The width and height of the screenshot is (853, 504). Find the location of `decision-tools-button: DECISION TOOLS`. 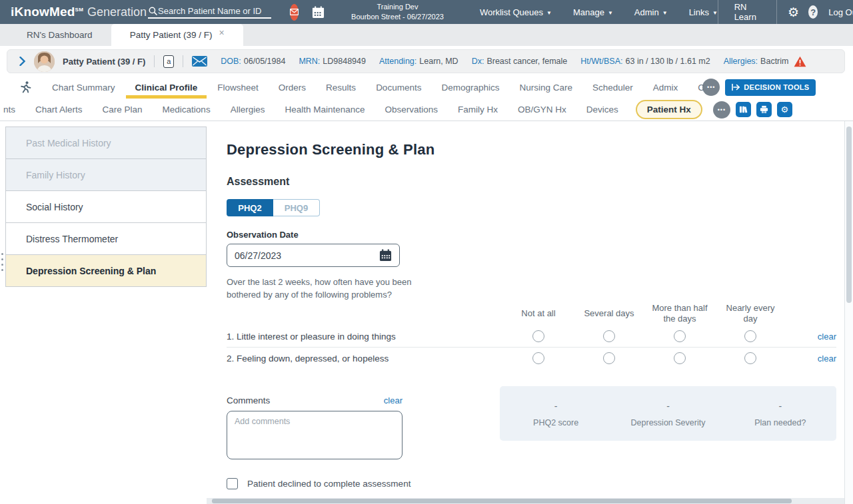

decision-tools-button: DECISION TOOLS is located at coordinates (770, 88).